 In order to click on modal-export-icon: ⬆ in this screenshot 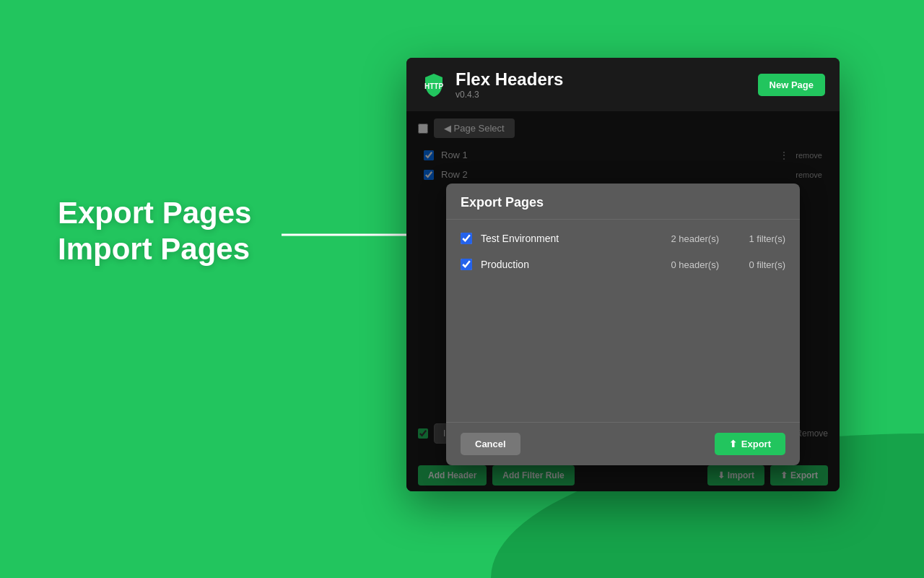, I will do `click(733, 444)`.